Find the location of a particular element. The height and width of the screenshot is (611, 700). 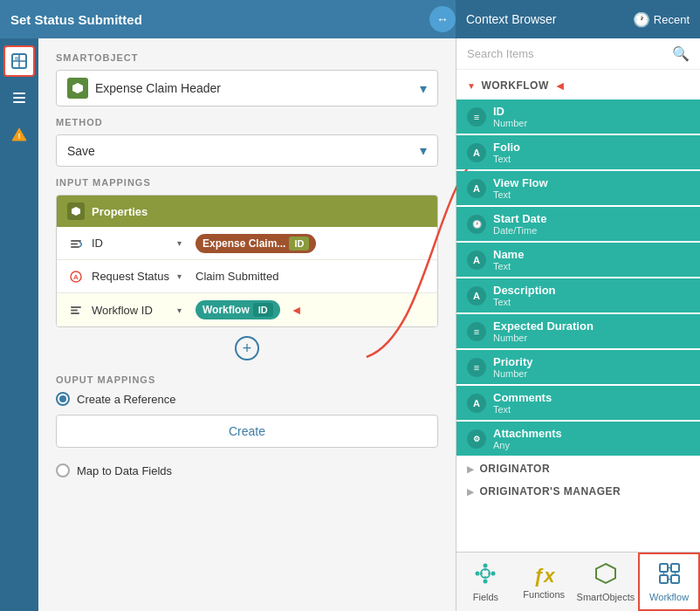

context-item-comments: A Comments Text is located at coordinates (578, 403).